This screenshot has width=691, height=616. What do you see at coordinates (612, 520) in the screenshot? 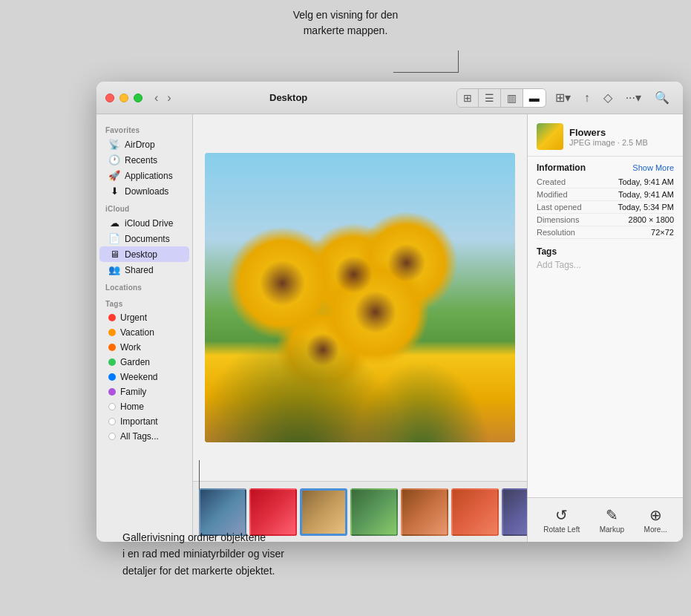
I see `markup-button: ✎ Markup` at bounding box center [612, 520].